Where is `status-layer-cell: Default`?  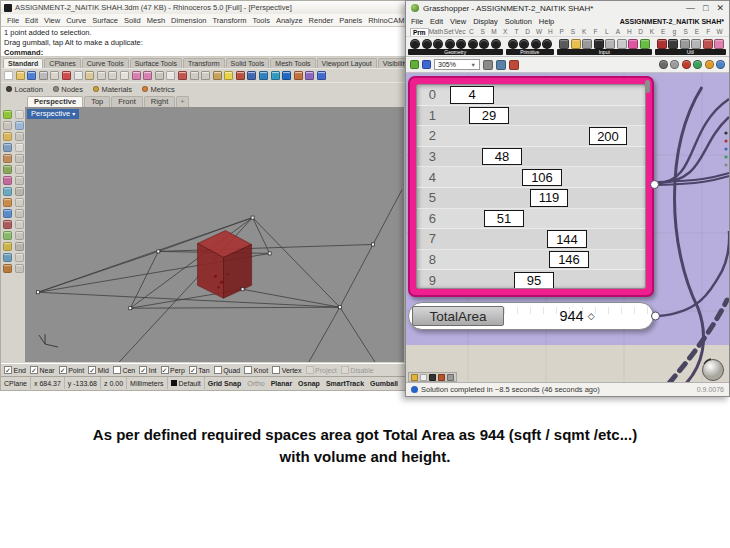
status-layer-cell: Default is located at coordinates (186, 383).